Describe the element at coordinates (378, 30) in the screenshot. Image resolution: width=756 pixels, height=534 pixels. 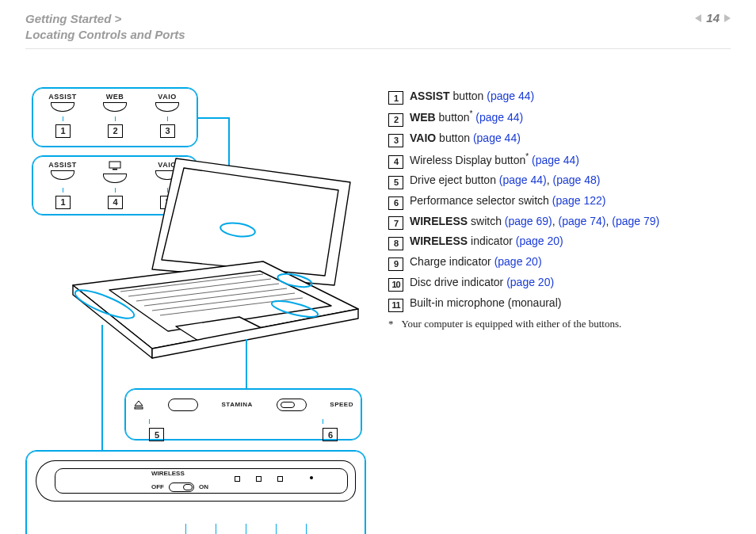
I see `page-header: Getting Started > Locating Controls and …` at that location.